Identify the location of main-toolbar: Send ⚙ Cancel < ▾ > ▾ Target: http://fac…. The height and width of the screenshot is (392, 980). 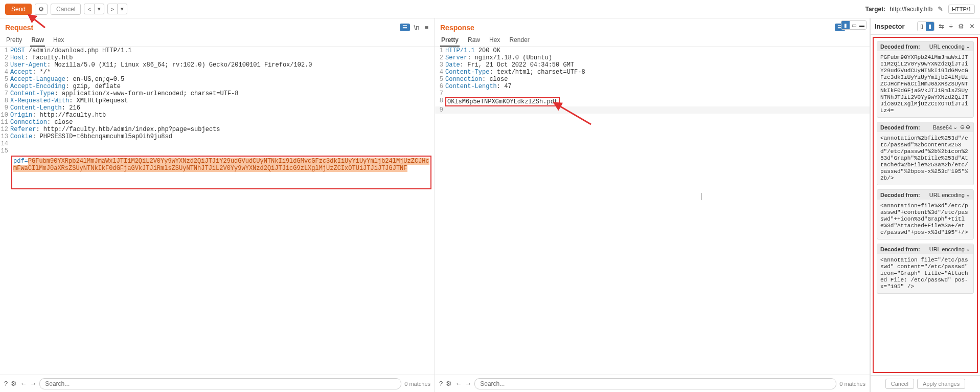
(490, 9).